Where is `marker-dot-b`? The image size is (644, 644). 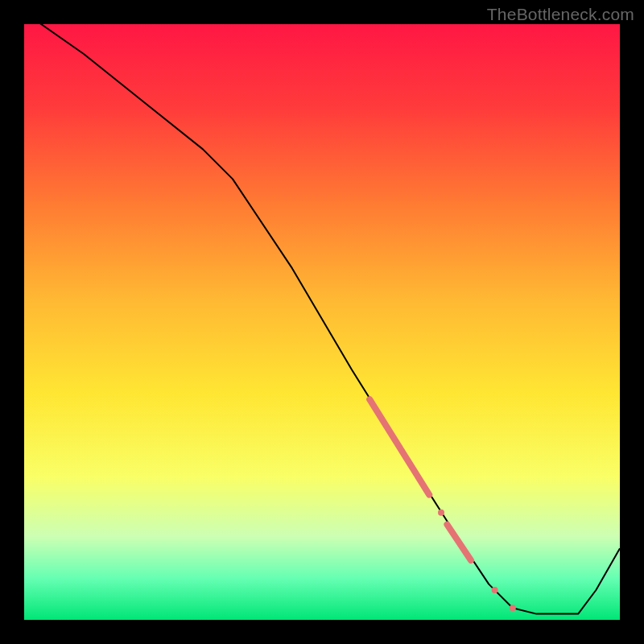
marker-dot-b is located at coordinates (495, 590).